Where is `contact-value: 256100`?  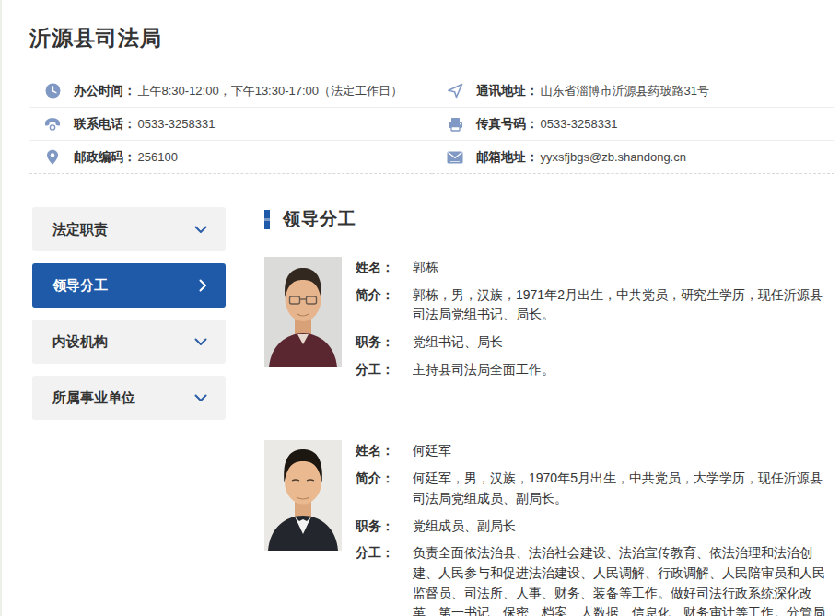 contact-value: 256100 is located at coordinates (158, 157).